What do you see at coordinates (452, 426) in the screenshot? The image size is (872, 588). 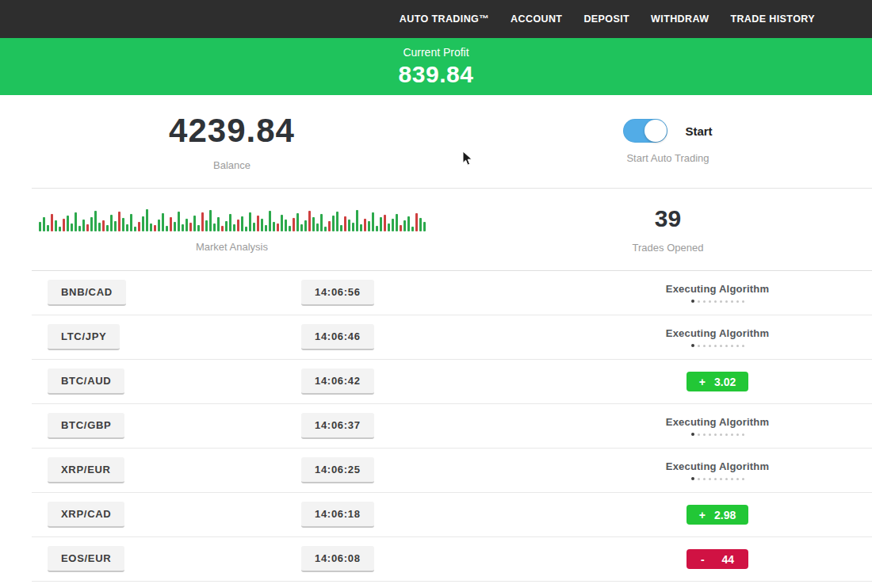 I see `trade-row: BTC/GBP 14:06:37 Executing Algorithm` at bounding box center [452, 426].